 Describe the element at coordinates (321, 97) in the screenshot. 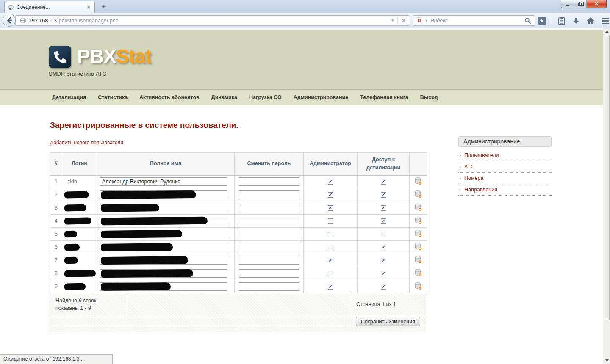

I see `nav-item: Администрирование` at that location.